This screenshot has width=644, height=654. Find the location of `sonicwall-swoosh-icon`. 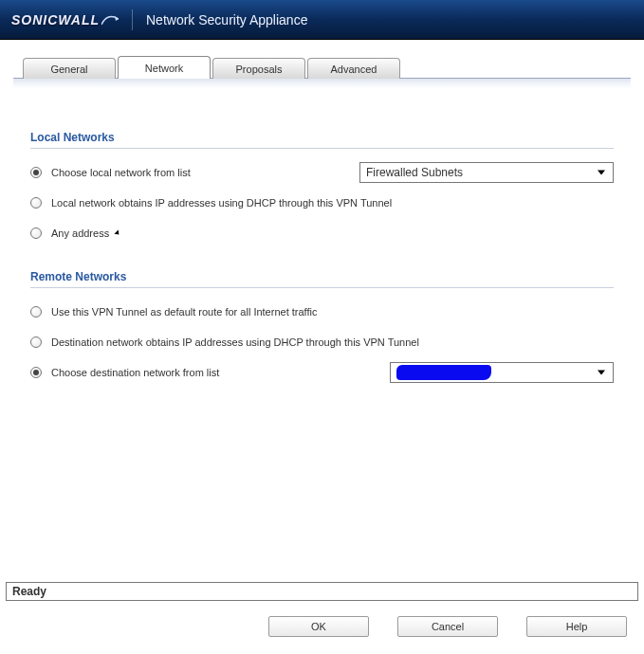

sonicwall-swoosh-icon is located at coordinates (110, 20).